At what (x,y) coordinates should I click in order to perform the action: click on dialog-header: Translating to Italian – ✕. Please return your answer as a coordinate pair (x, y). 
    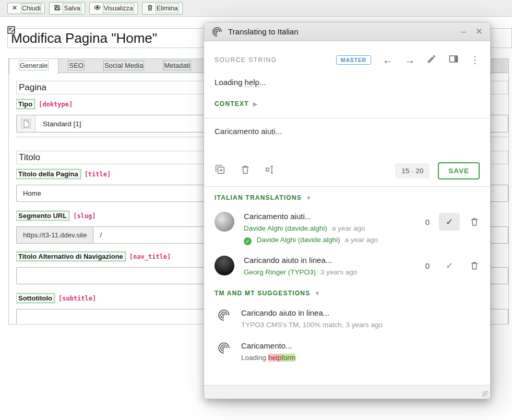
    Looking at the image, I should click on (347, 32).